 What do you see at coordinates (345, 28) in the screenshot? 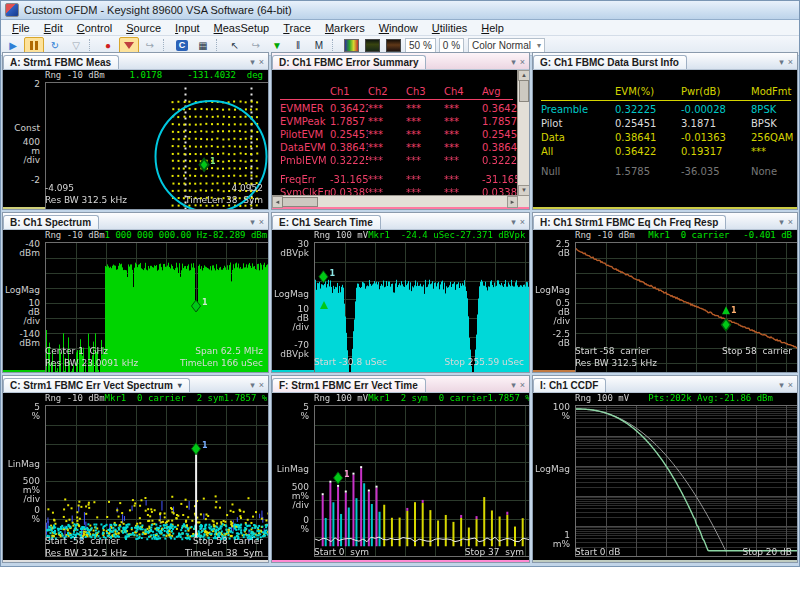
I see `menu-markers: Markers` at bounding box center [345, 28].